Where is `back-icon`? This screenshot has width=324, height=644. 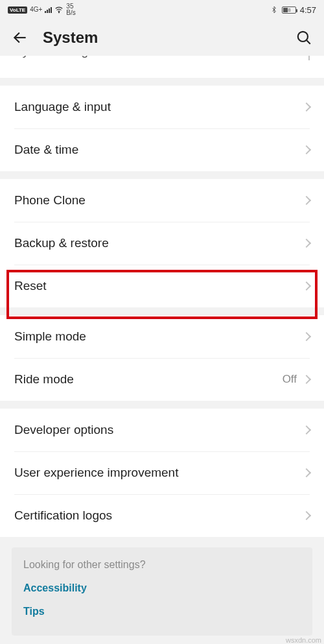
back-icon is located at coordinates (20, 38).